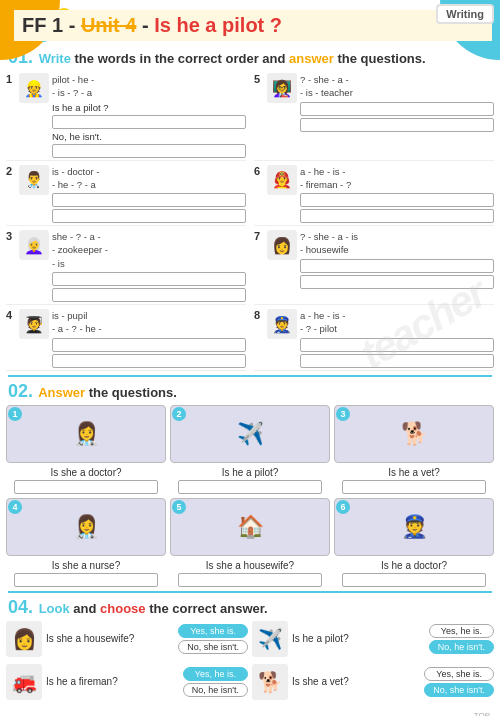 The width and height of the screenshot is (500, 716). What do you see at coordinates (470, 714) in the screenshot?
I see `footer-top: TOP` at bounding box center [470, 714].